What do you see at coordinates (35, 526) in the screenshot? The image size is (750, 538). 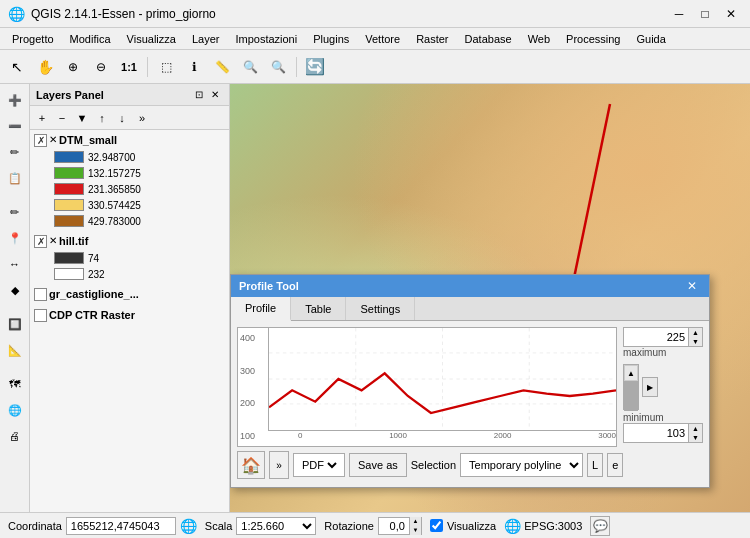 I see `coord-label: Coordinata` at bounding box center [35, 526].